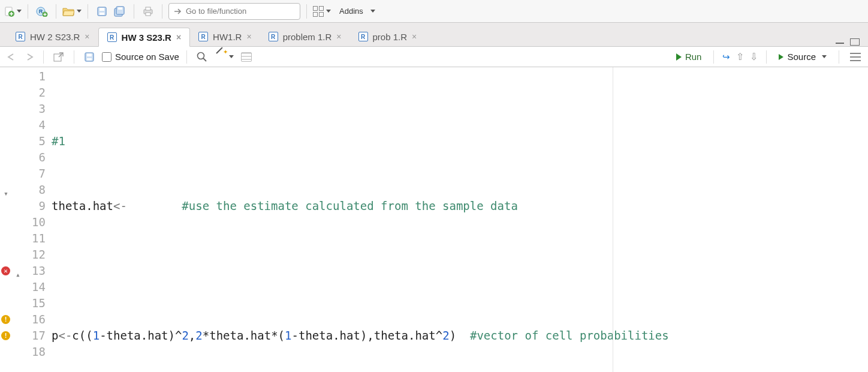 The height and width of the screenshot is (372, 868). Describe the element at coordinates (224, 57) in the screenshot. I see `code-tools-button` at that location.